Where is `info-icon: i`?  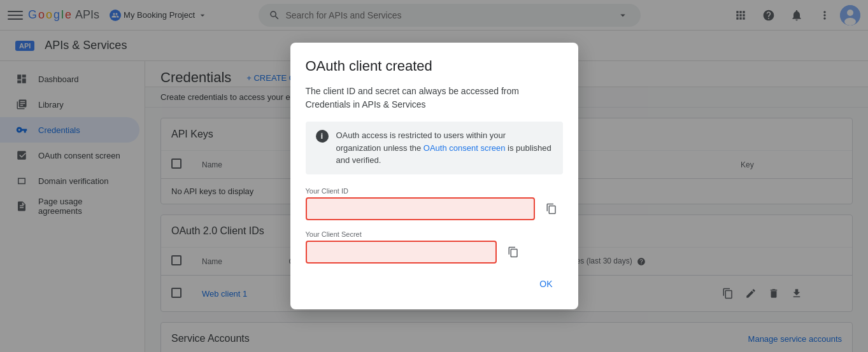
info-icon: i is located at coordinates (322, 136).